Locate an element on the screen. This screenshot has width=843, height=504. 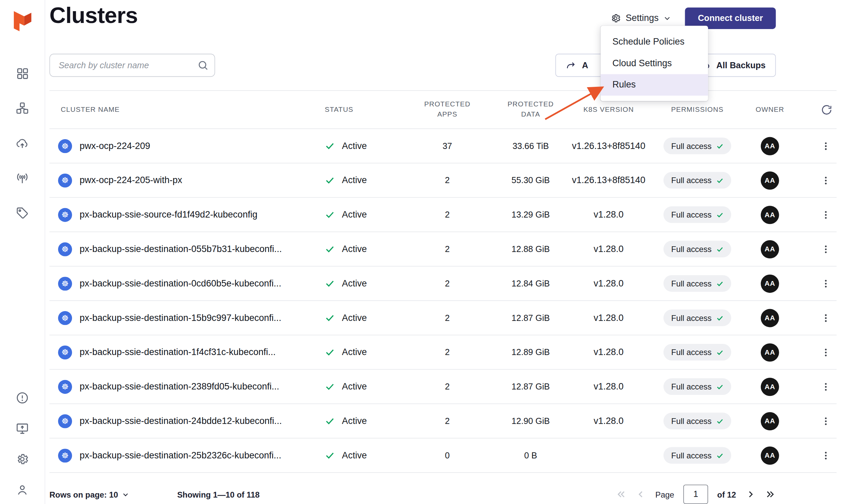
settings-menu-trigger: Settings is located at coordinates (641, 18).